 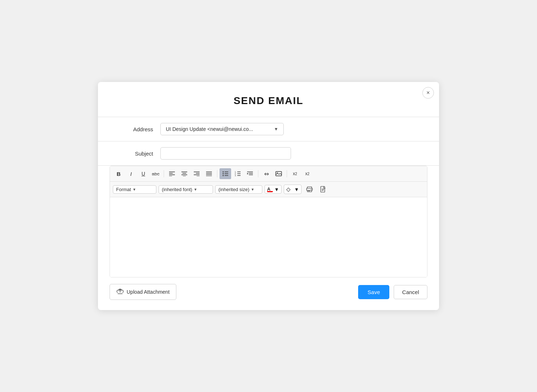 I want to click on address-value: UI Design Update <newui@newui.co..., so click(x=209, y=129).